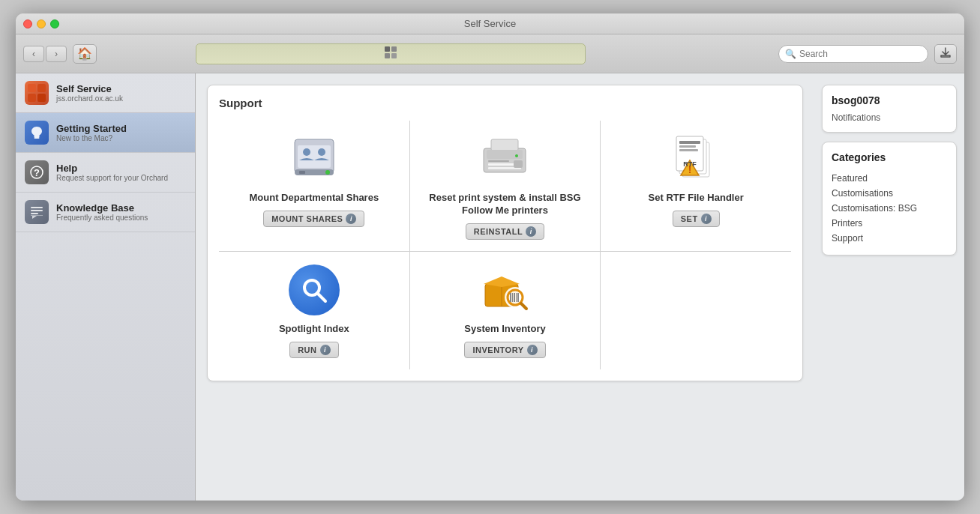  Describe the element at coordinates (121, 138) in the screenshot. I see `getting-started-subtitle: New to the Mac?` at that location.